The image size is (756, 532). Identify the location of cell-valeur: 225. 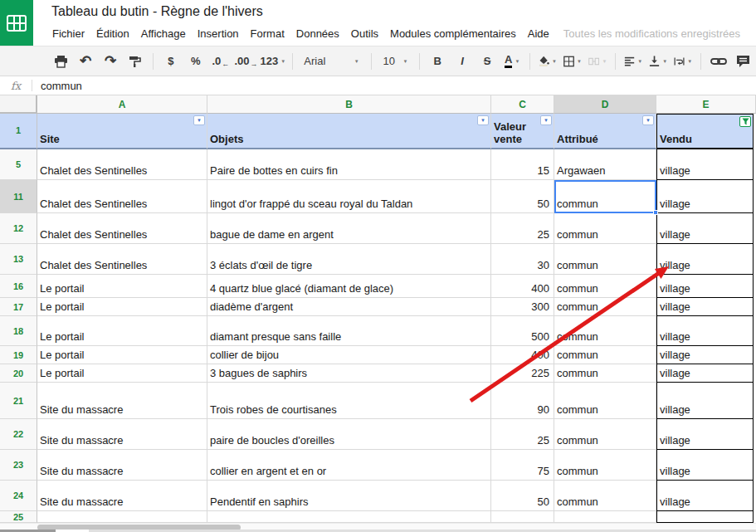
(523, 373).